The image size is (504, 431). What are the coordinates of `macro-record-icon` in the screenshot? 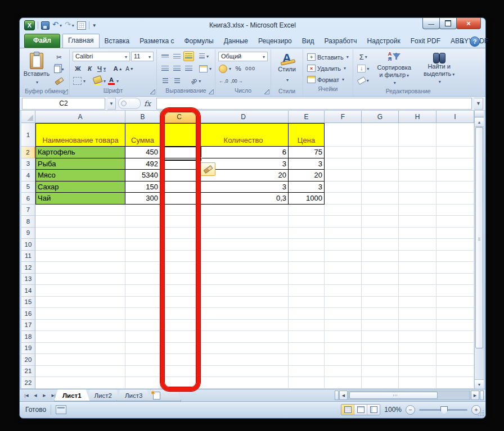 It's located at (61, 410).